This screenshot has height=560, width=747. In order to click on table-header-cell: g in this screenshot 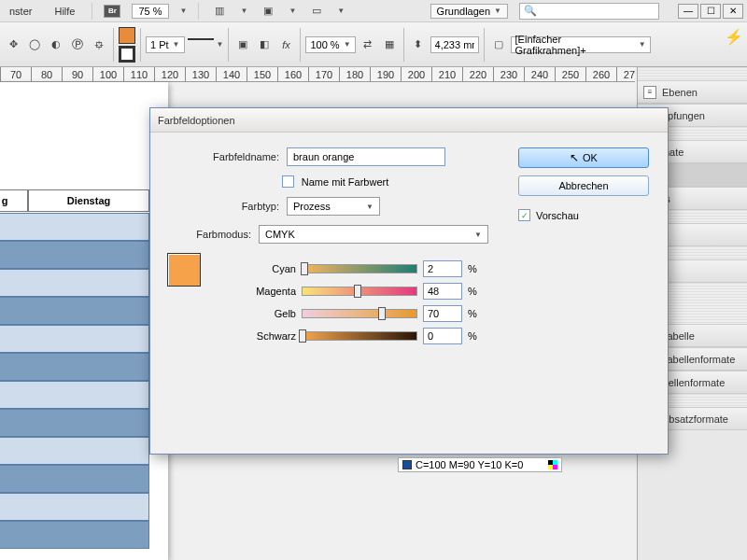, I will do `click(14, 201)`.